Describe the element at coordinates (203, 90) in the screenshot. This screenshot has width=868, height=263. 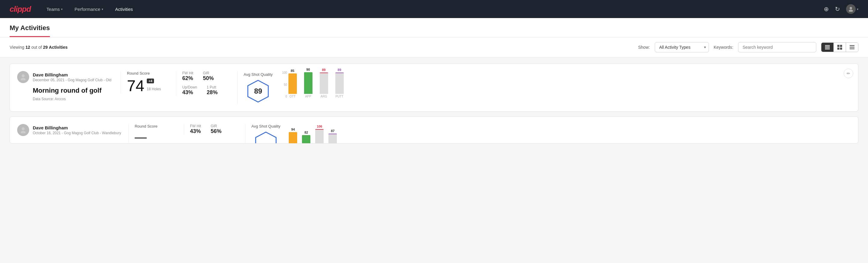
I see `stats-row-2: Up/Down 43% 1 Putt 28%` at that location.